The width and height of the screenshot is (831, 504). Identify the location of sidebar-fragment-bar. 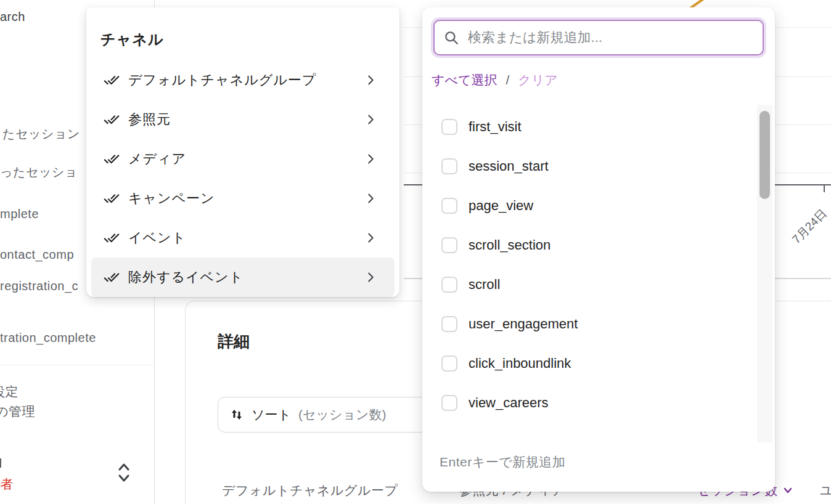
(1, 463).